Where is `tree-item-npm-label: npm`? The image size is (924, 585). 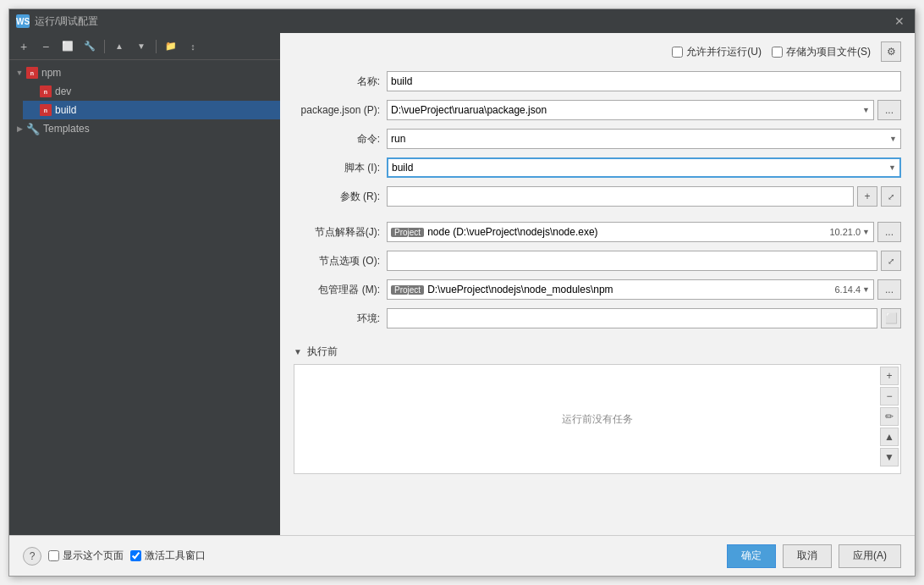 tree-item-npm-label: npm is located at coordinates (51, 73).